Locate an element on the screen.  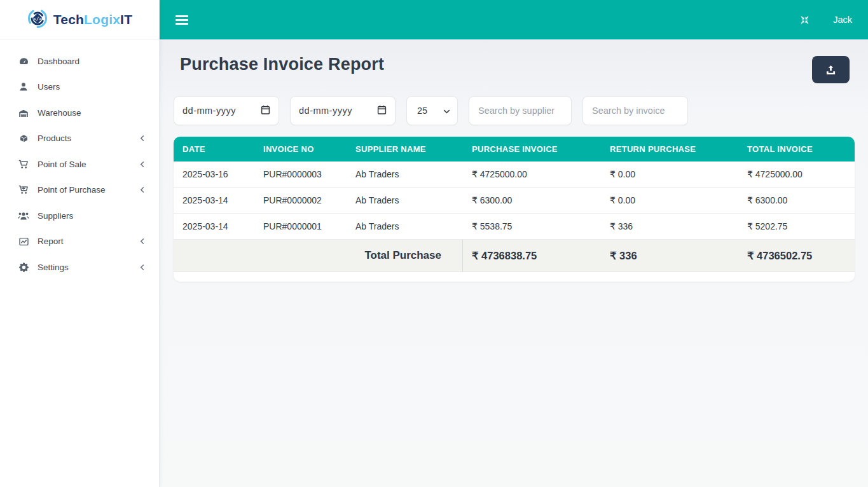
sidebar-item-point-of-sale: Point of Sale is located at coordinates (79, 164).